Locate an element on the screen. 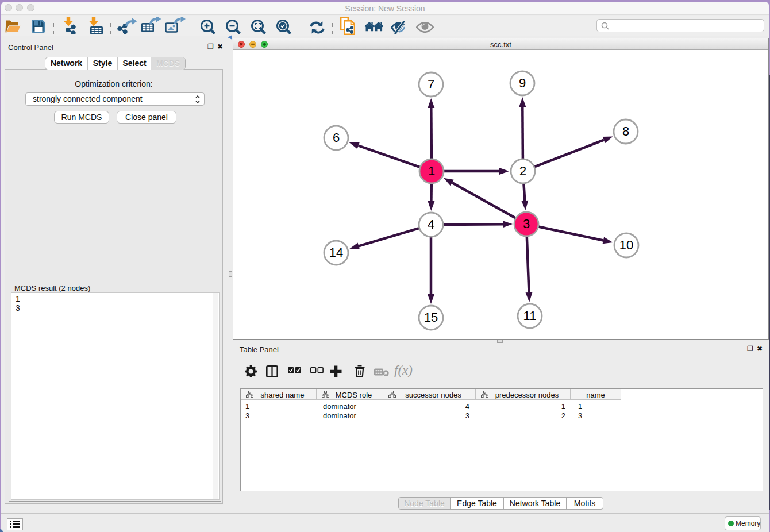 This screenshot has height=532, width=770. svg-text: 7 is located at coordinates (431, 84).